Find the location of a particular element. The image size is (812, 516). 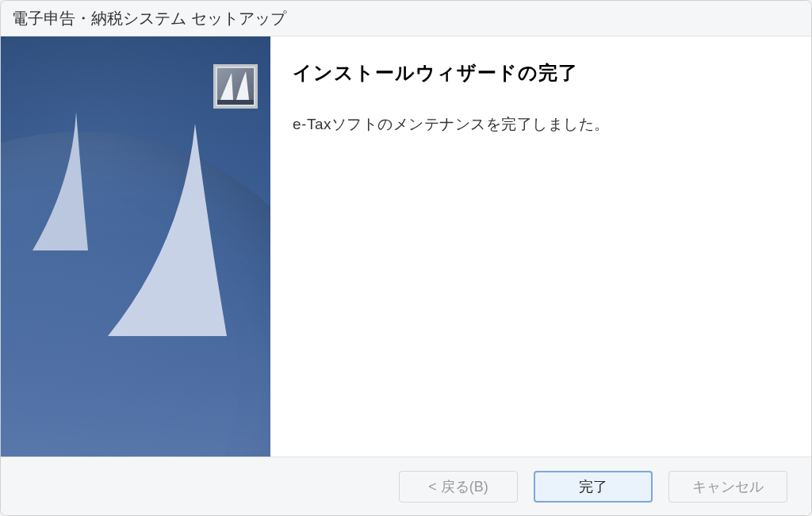

wizard-body-text: e-Taxソフトのメンテナンスを完了しました。 is located at coordinates (536, 124).